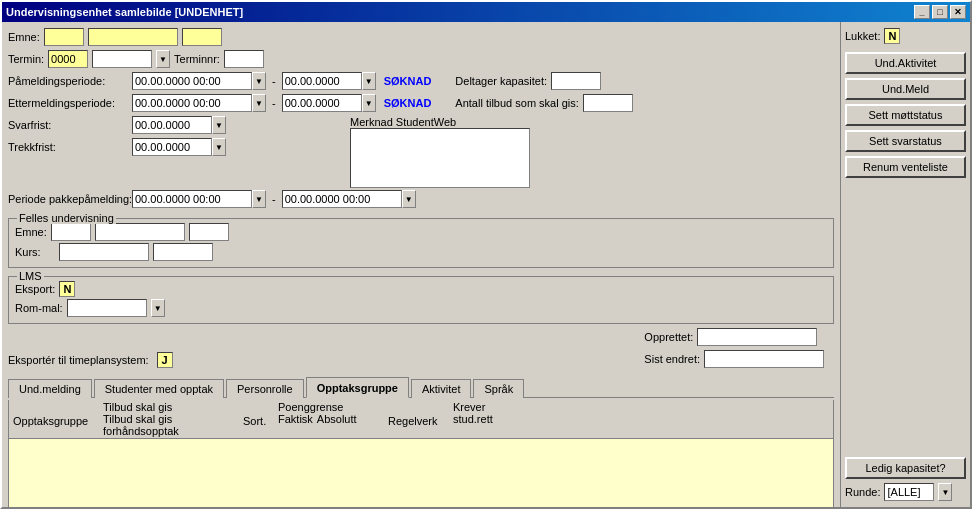  What do you see at coordinates (296, 419) in the screenshot?
I see `col-header-faktisk: Faktisk` at bounding box center [296, 419].